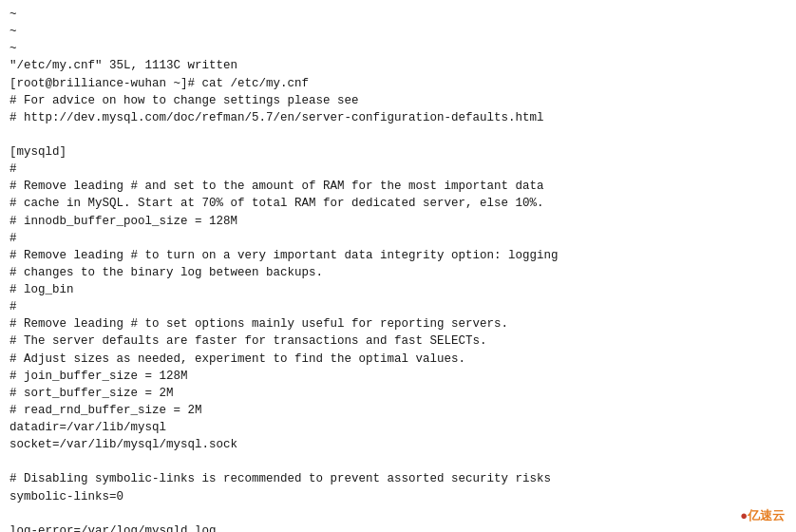  I want to click on terminal-line: "/etc/my.cnf" 35L, 1113C written, so click(398, 66).